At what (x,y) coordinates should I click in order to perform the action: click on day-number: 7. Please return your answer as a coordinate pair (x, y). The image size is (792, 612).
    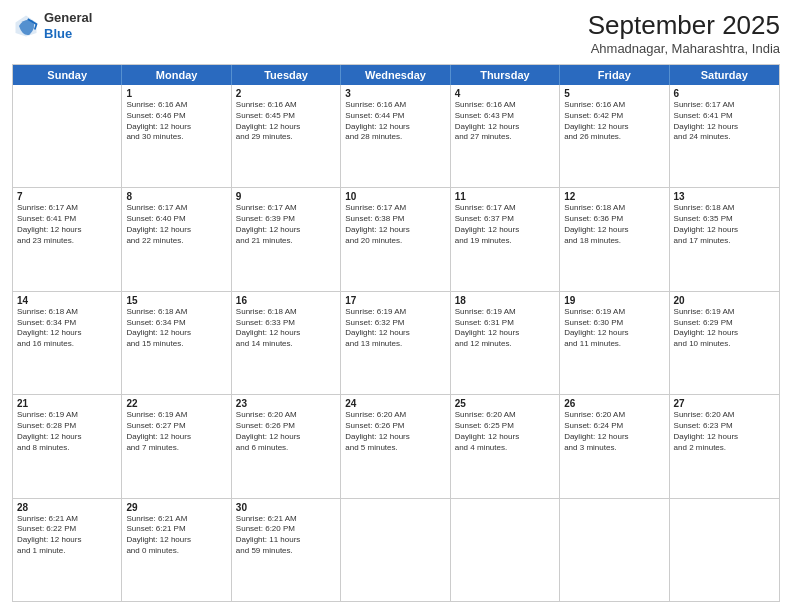
    Looking at the image, I should click on (67, 196).